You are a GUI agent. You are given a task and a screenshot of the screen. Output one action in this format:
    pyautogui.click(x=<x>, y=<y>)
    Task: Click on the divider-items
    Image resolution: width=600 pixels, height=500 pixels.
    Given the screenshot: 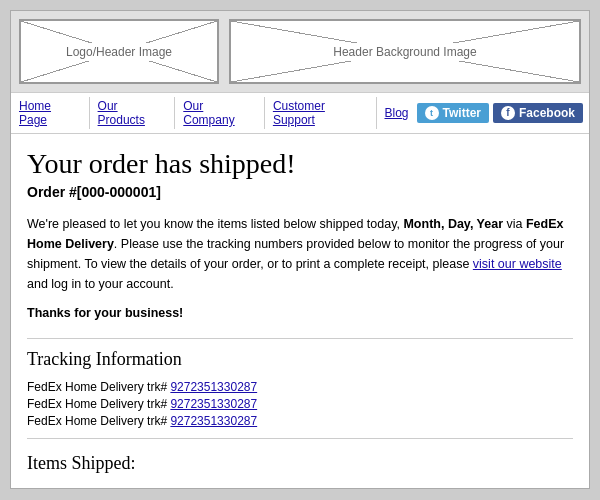 What is the action you would take?
    pyautogui.click(x=300, y=438)
    